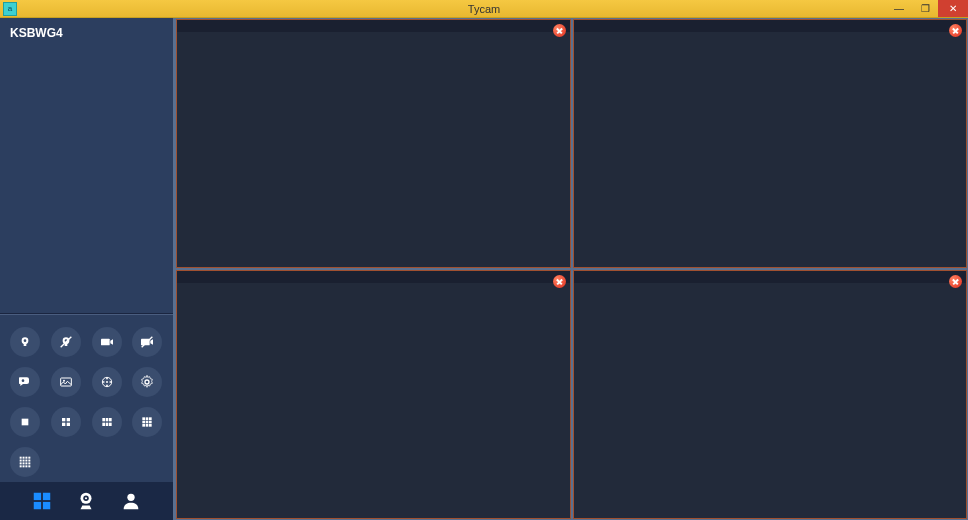 Image resolution: width=968 pixels, height=520 pixels. Describe the element at coordinates (131, 501) in the screenshot. I see `nav-user-button` at that location.